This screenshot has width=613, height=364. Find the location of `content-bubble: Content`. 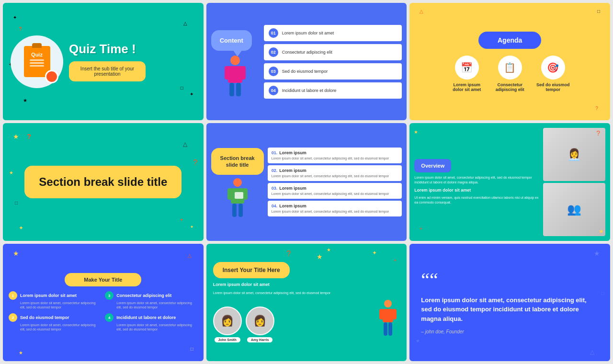

content-bubble: Content is located at coordinates (232, 40).